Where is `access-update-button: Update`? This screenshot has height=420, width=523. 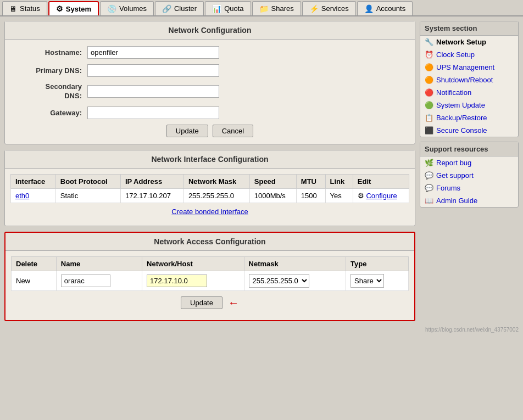
access-update-button: Update is located at coordinates (202, 303).